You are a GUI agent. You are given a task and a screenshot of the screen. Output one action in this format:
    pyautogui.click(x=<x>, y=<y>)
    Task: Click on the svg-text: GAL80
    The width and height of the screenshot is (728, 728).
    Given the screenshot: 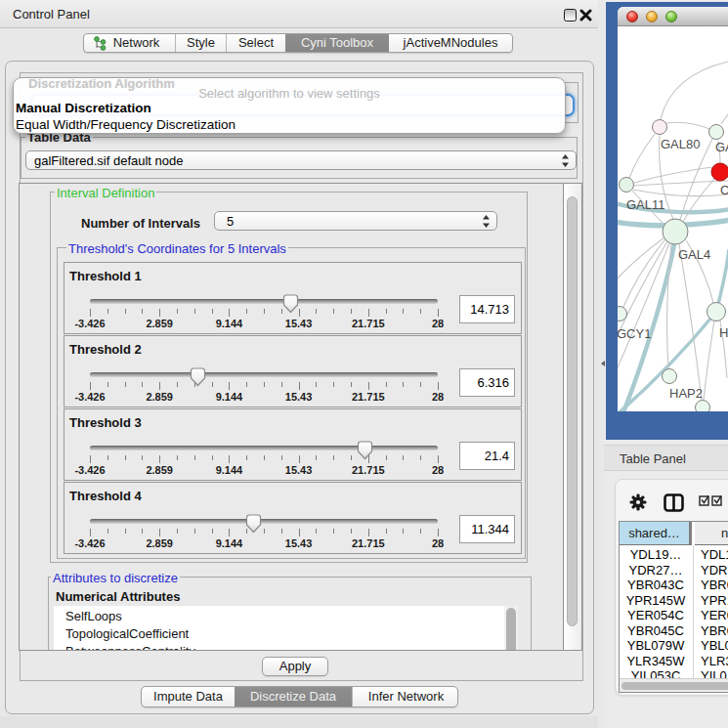 What is the action you would take?
    pyautogui.click(x=680, y=145)
    